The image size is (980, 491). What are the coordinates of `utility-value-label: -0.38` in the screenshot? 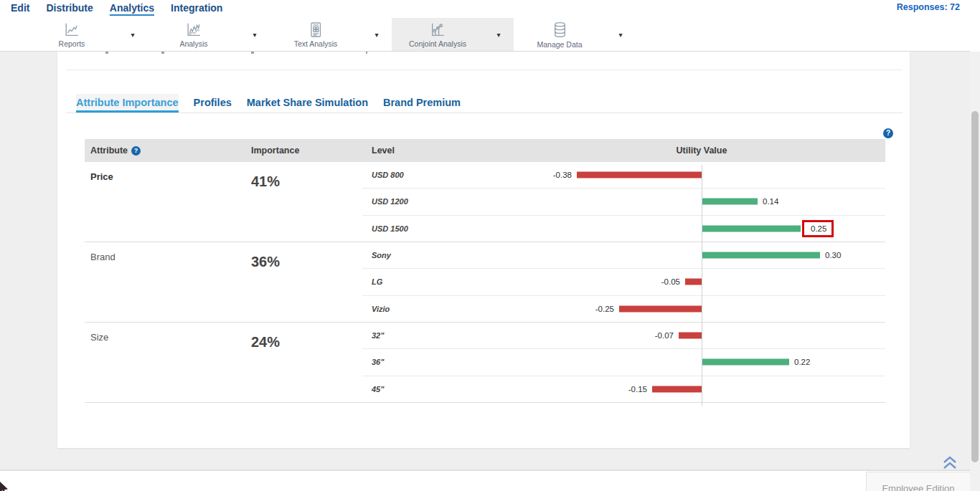 It's located at (562, 175).